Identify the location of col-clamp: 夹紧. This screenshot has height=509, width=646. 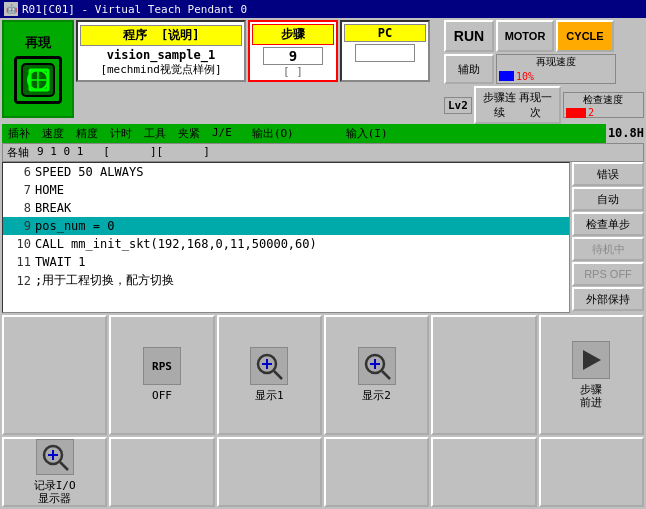
(189, 134).